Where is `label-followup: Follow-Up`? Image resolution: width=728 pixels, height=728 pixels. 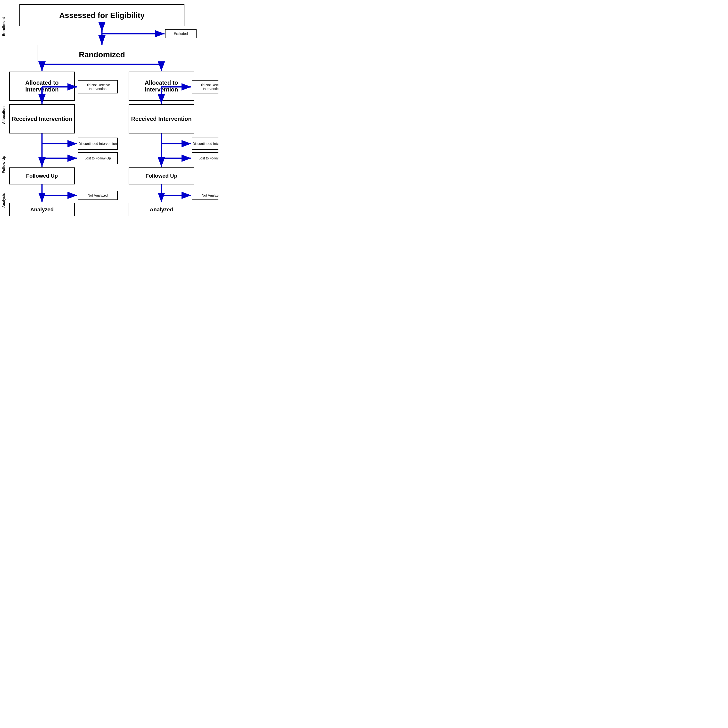 label-followup: Follow-Up is located at coordinates (3, 164).